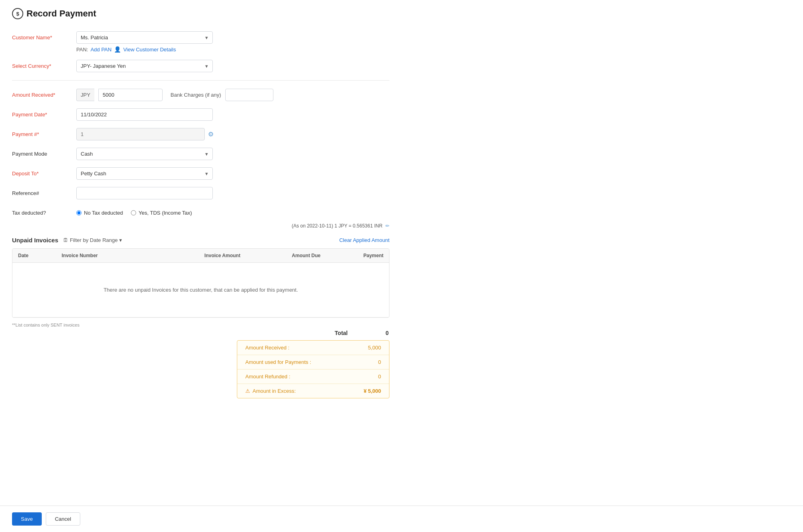  What do you see at coordinates (145, 154) in the screenshot?
I see `payment-mode-select: Cash` at bounding box center [145, 154].